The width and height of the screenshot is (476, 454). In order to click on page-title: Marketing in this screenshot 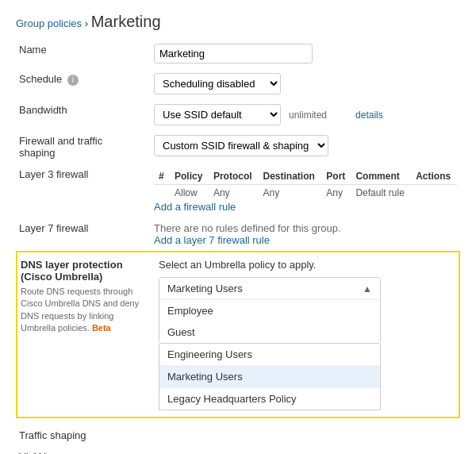, I will do `click(126, 21)`.